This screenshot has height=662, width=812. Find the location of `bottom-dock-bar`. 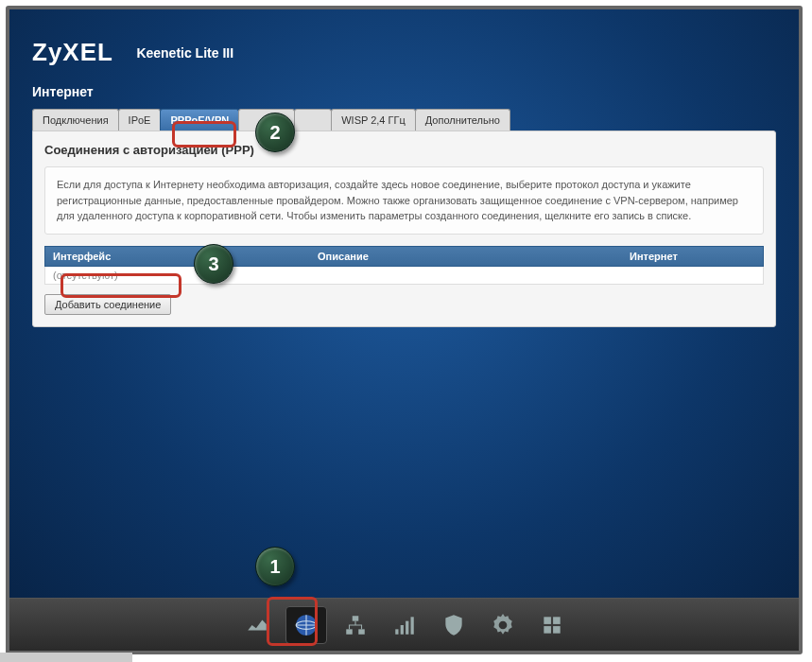

bottom-dock-bar is located at coordinates (405, 624).